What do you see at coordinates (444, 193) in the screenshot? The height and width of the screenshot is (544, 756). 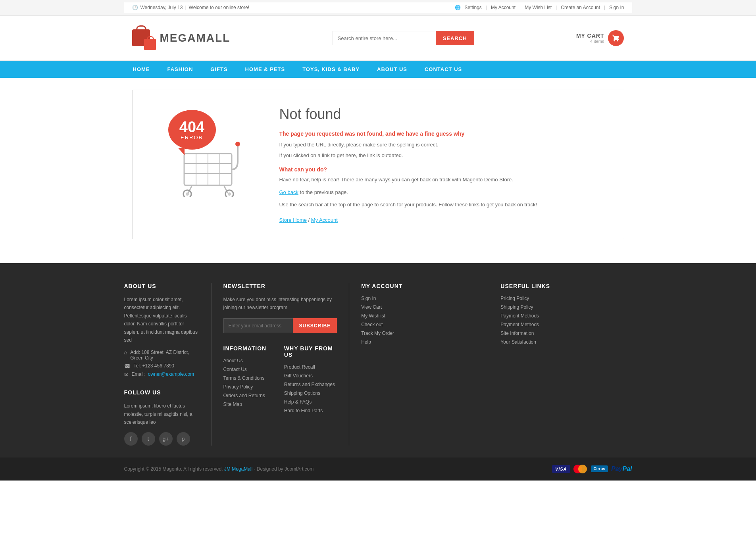 I see `go-back-row: Go back to the previous page.` at bounding box center [444, 193].